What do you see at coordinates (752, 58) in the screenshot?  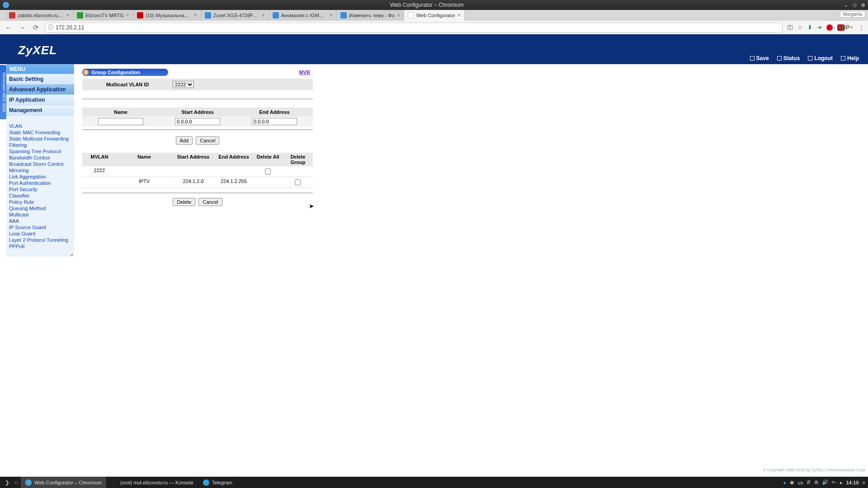 I see `save-icon` at bounding box center [752, 58].